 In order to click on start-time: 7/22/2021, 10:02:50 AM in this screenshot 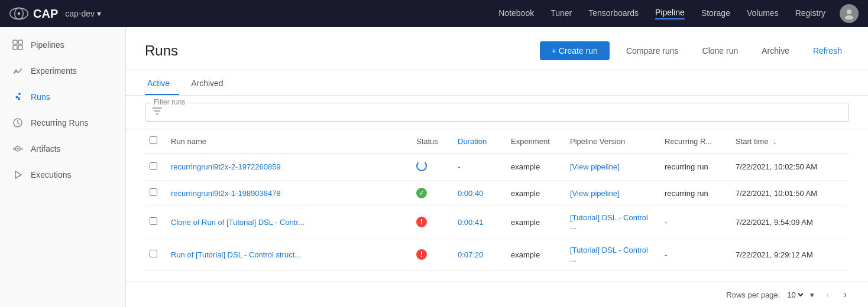, I will do `click(776, 166)`.